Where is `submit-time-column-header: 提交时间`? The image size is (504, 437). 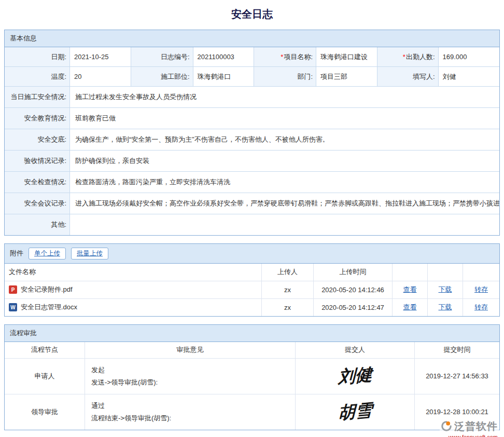
submit-time-column-header: 提交时间 is located at coordinates (457, 350).